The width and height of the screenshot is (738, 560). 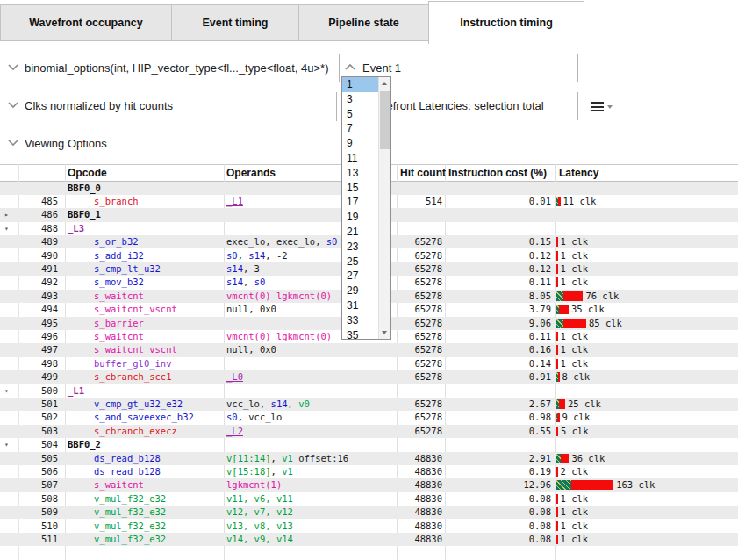 What do you see at coordinates (361, 218) in the screenshot?
I see `dropdown-item: 19` at bounding box center [361, 218].